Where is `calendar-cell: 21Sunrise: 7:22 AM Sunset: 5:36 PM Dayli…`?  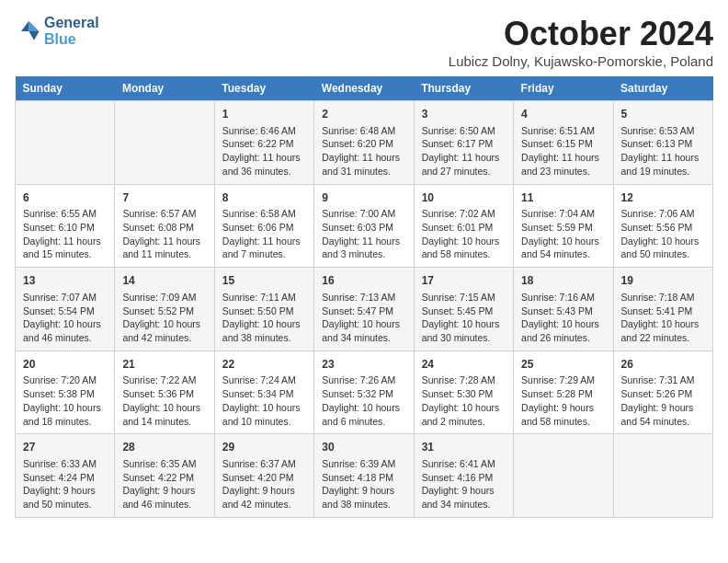 calendar-cell: 21Sunrise: 7:22 AM Sunset: 5:36 PM Dayli… is located at coordinates (165, 392).